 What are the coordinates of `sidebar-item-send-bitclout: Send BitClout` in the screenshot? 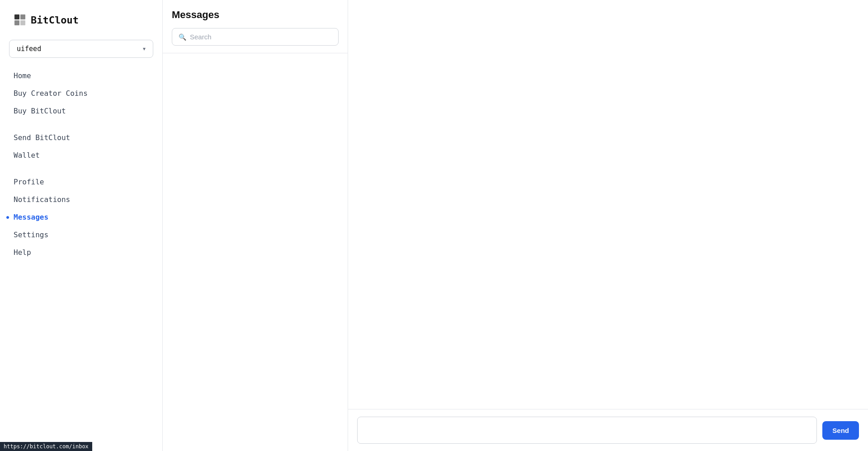 It's located at (81, 137).